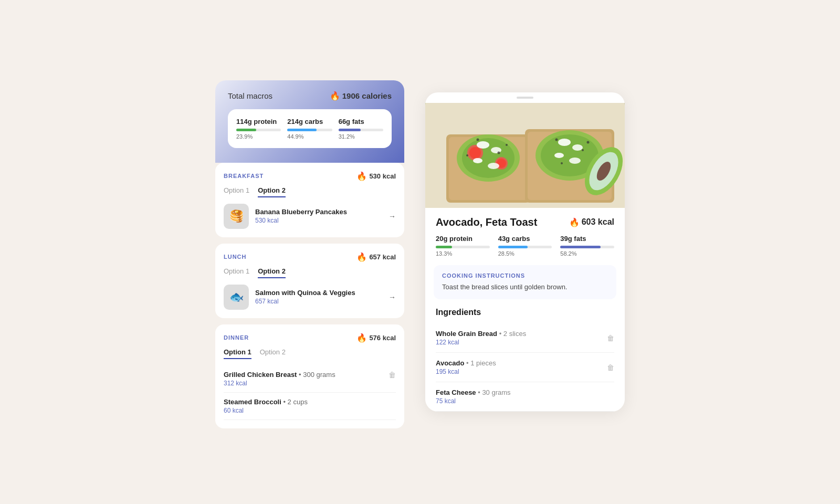 This screenshot has height=504, width=840. What do you see at coordinates (310, 200) in the screenshot?
I see `breakfast-section: BREAKFAST 🔥 530 kcal Option 1 Option 2 🥞…` at bounding box center [310, 200].